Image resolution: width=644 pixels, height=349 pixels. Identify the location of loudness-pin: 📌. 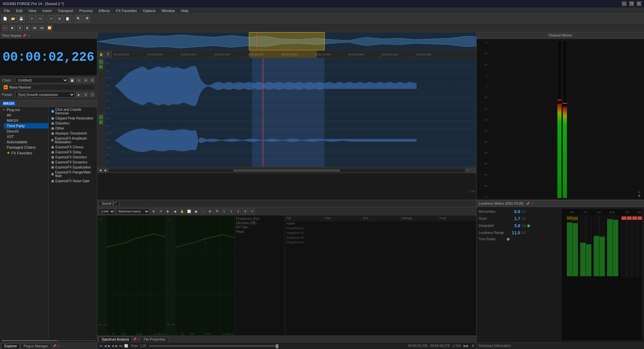
(528, 204).